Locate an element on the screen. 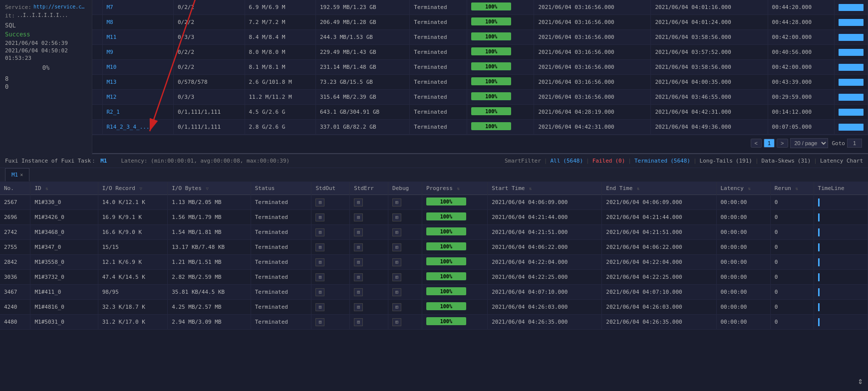  top-row-task: R14_2_3_4_... is located at coordinates (138, 127).